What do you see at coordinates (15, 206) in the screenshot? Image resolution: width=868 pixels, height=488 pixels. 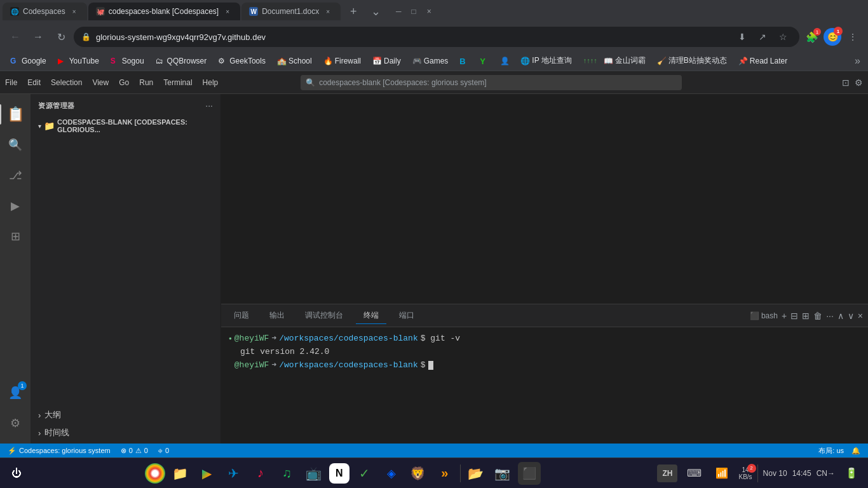 I see `activity-run: ▶` at bounding box center [15, 206].